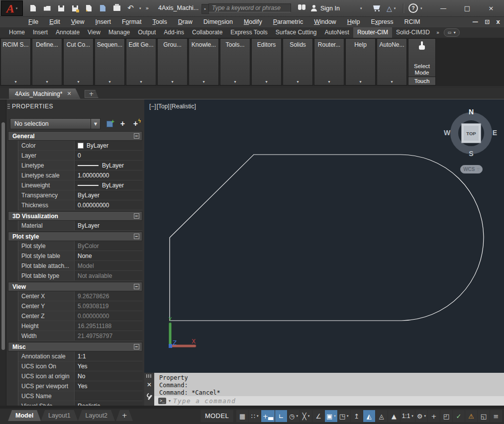 The width and height of the screenshot is (504, 424). What do you see at coordinates (331, 416) in the screenshot?
I see `object-snap-2d-button: ▣▾` at bounding box center [331, 416].